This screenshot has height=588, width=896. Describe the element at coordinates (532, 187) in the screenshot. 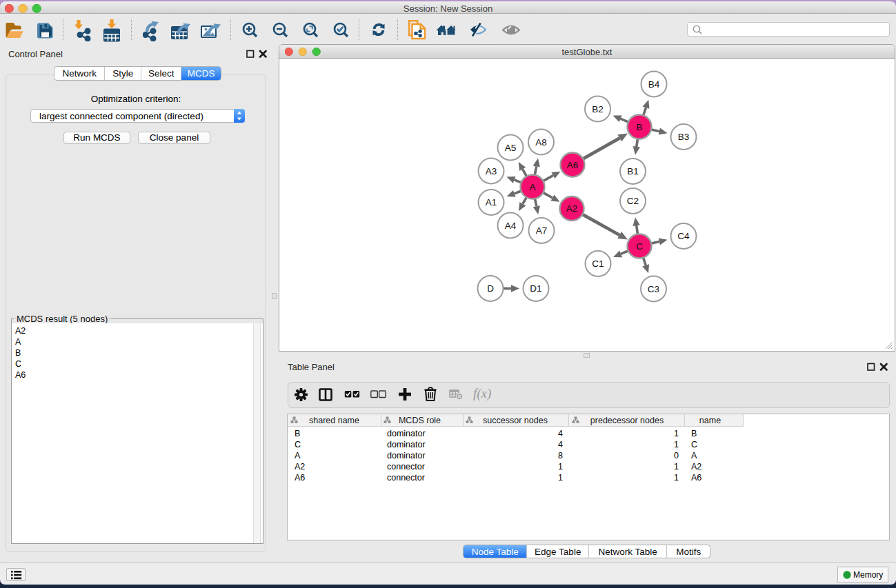

I see `svg-text: A` at that location.